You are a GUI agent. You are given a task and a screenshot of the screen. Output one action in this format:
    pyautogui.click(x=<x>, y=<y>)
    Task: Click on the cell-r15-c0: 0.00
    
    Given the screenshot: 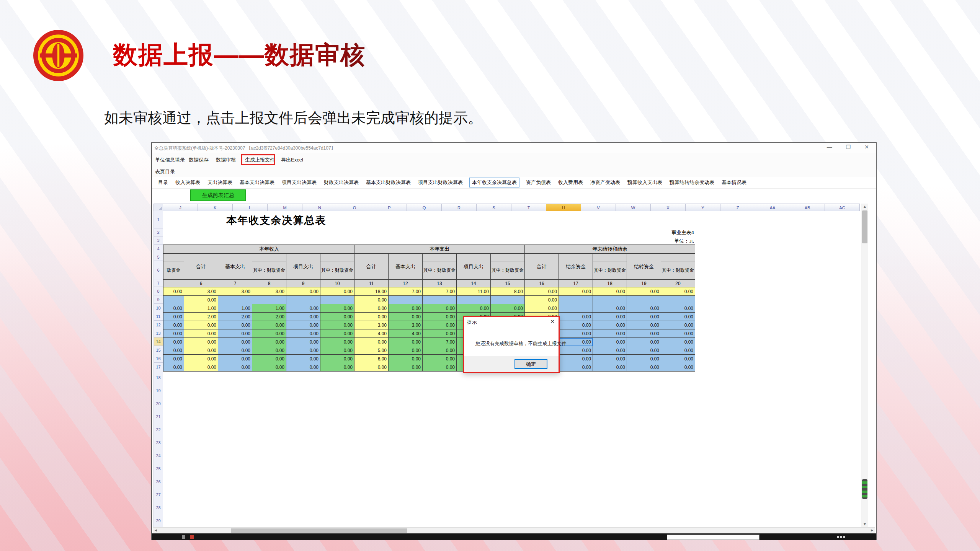 What is the action you would take?
    pyautogui.click(x=174, y=350)
    